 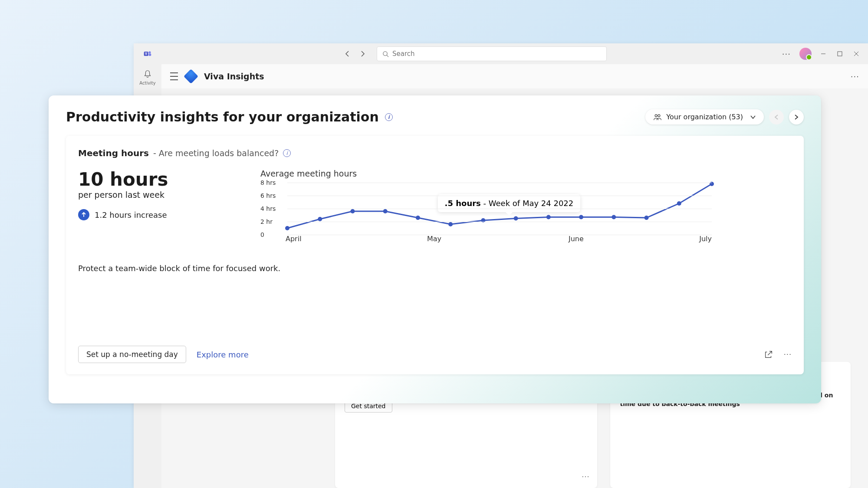 What do you see at coordinates (268, 196) in the screenshot?
I see `y-tick-label: 6 hrs` at bounding box center [268, 196].